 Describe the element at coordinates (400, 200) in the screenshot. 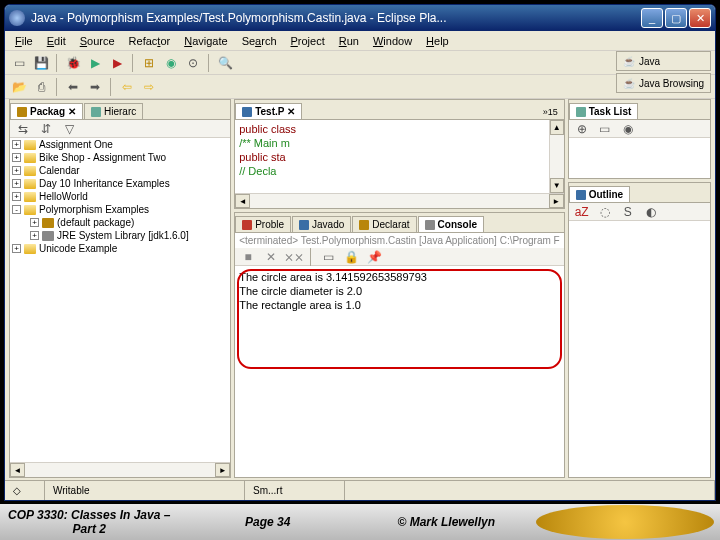

I see `editor-scrollbar-h: ◄ ►` at that location.